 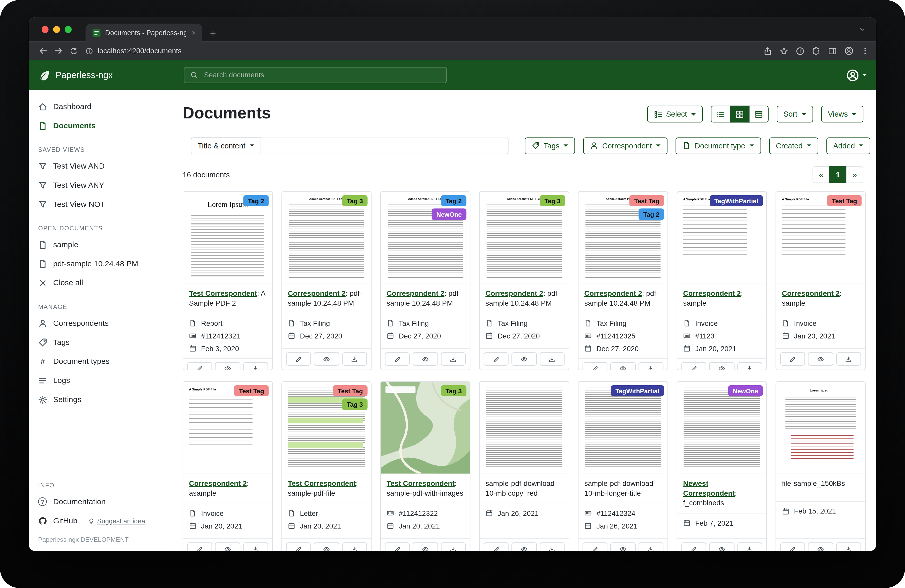 What do you see at coordinates (327, 428) in the screenshot?
I see `card-thumbnail: Test TagTag 3` at bounding box center [327, 428].